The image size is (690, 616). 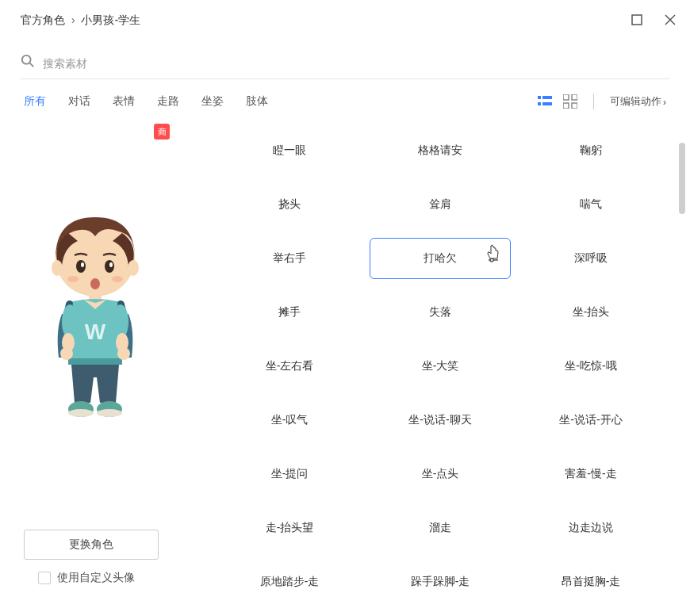 What do you see at coordinates (591, 151) in the screenshot?
I see `action-item: 鞠躬` at bounding box center [591, 151].